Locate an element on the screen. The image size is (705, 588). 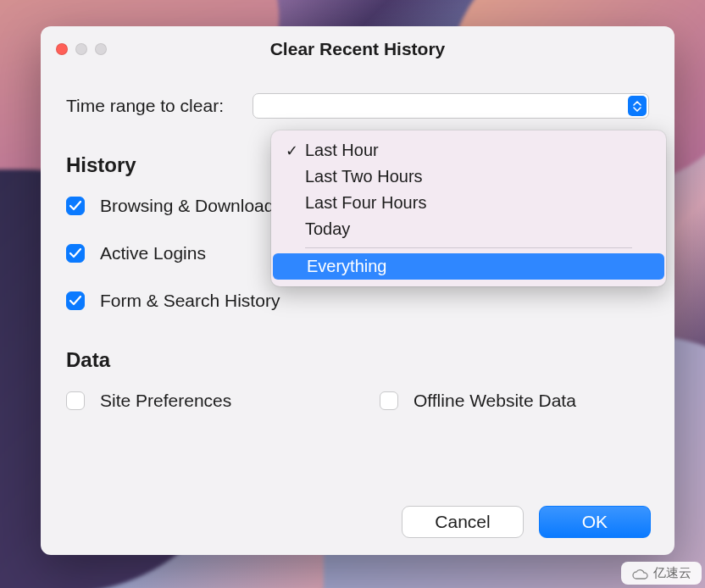
site-preferences-checkbox is located at coordinates (75, 401).